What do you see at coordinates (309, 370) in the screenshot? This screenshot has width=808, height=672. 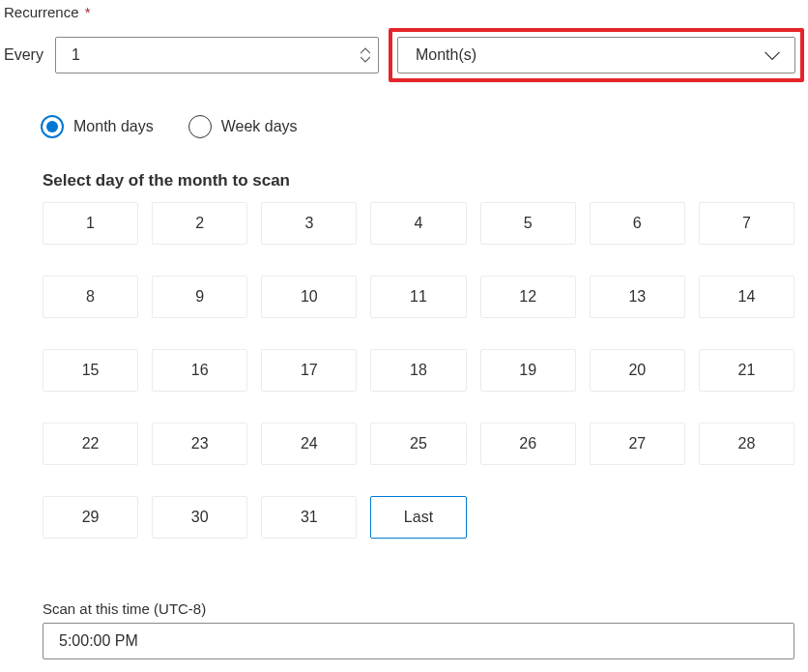 I see `day-cell-17: 17` at bounding box center [309, 370].